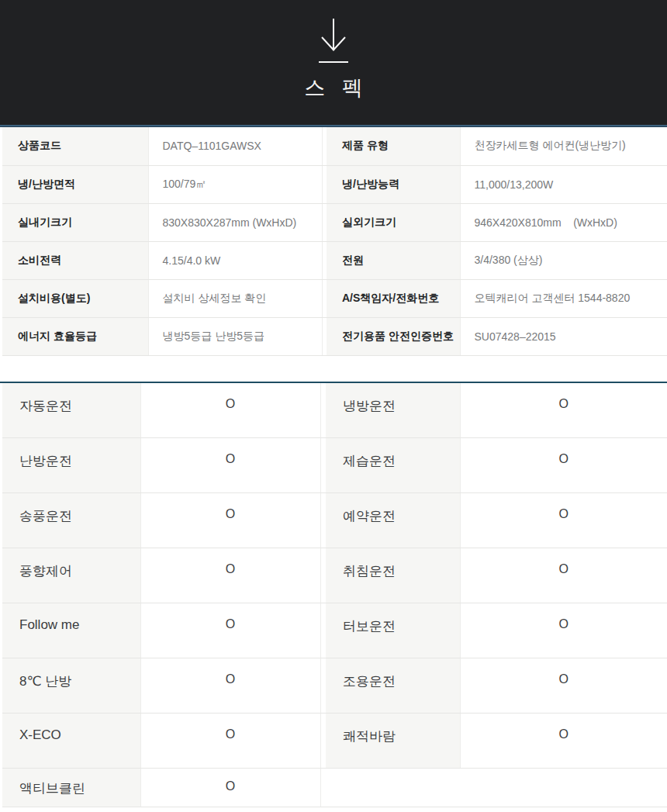  I want to click on feature-label: 조용운전, so click(392, 686).